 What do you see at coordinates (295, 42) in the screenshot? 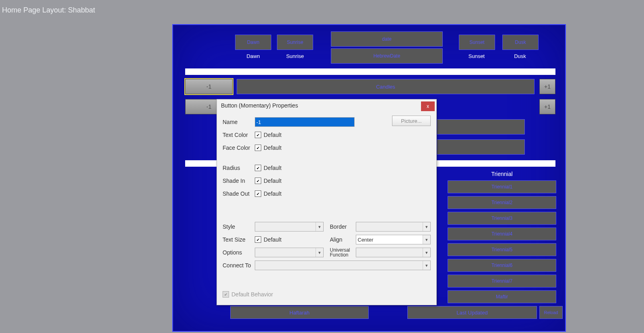
I see `sunrise-button: Sunrise` at bounding box center [295, 42].